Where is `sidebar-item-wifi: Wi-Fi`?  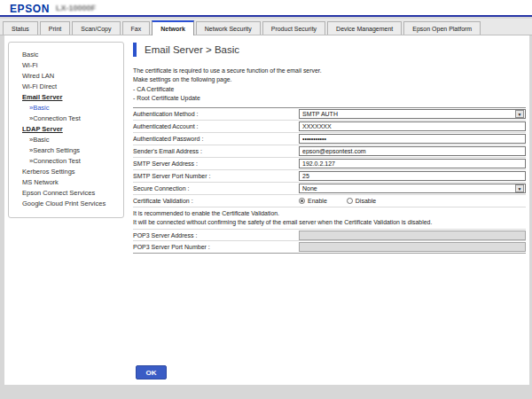
sidebar-item-wifi: Wi-Fi is located at coordinates (66, 66).